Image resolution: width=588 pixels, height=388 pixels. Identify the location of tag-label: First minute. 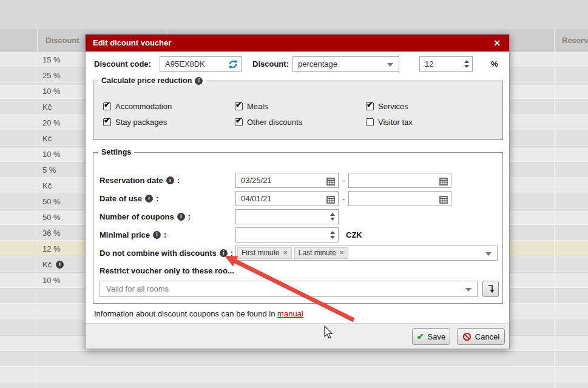
(261, 253).